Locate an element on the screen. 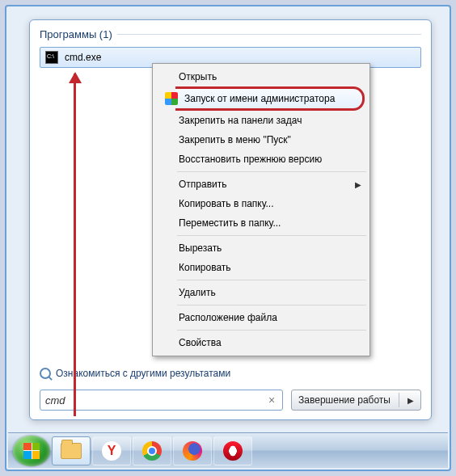 The width and height of the screenshot is (456, 476). opera-icon is located at coordinates (233, 451).